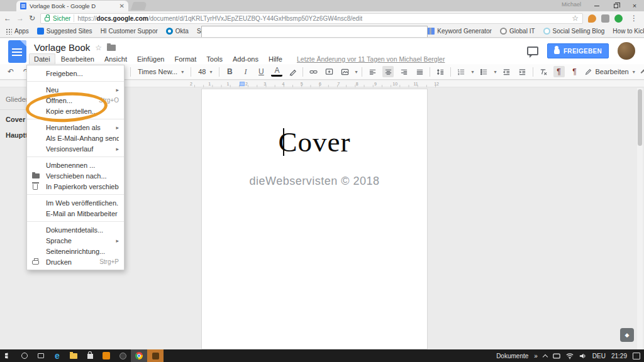 The image size is (644, 362). I want to click on bookmark-star-icon: ☆, so click(575, 18).